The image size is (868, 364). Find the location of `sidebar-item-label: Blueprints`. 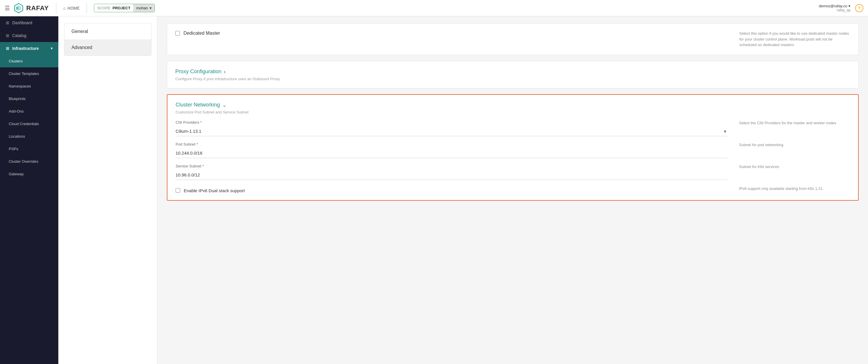

sidebar-item-label: Blueprints is located at coordinates (17, 98).